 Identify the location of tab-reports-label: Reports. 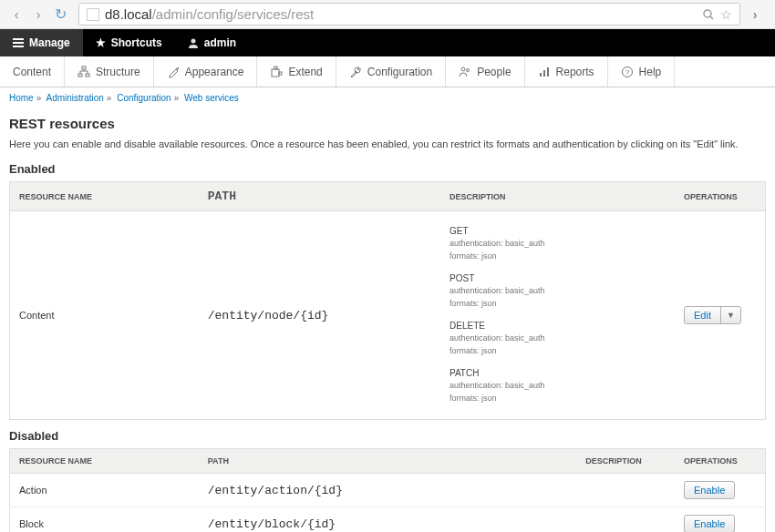
(575, 72).